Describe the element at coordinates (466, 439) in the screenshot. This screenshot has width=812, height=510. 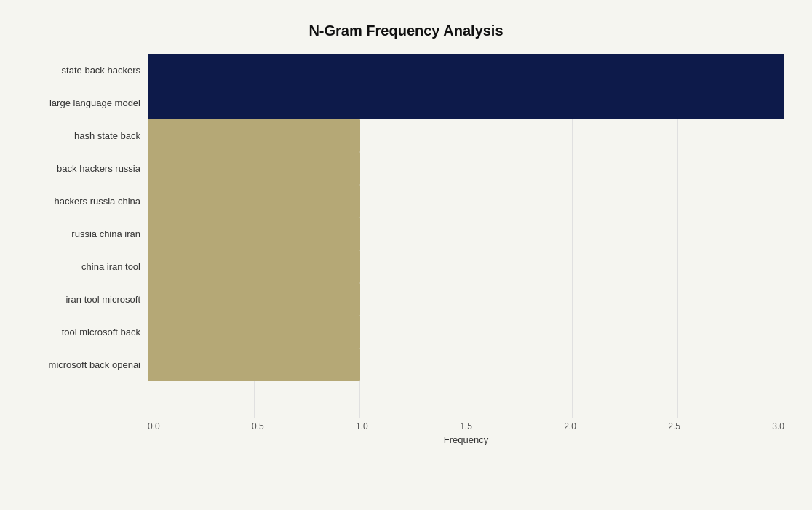
I see `x-axis-title: Frequency` at that location.